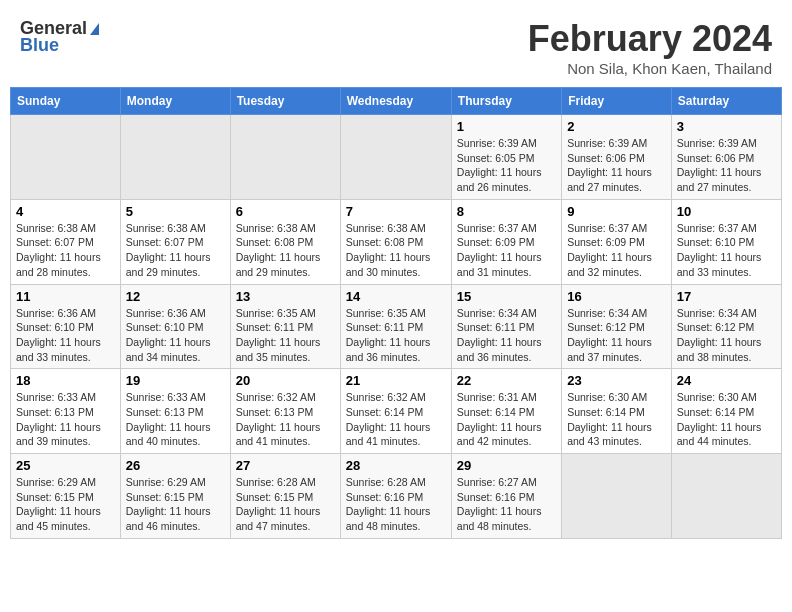  I want to click on day-info: Sunrise: 6:28 AMSunset: 6:15 PMDaylight:…, so click(286, 504).